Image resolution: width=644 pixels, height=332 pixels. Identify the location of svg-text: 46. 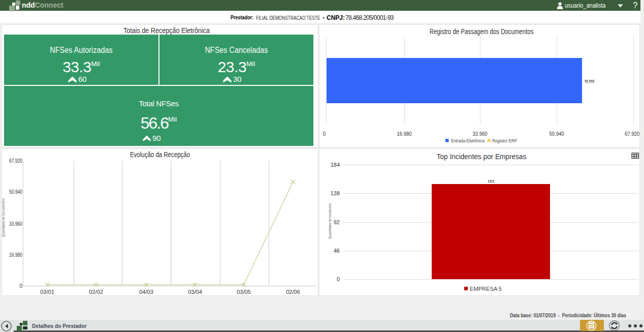
(337, 251).